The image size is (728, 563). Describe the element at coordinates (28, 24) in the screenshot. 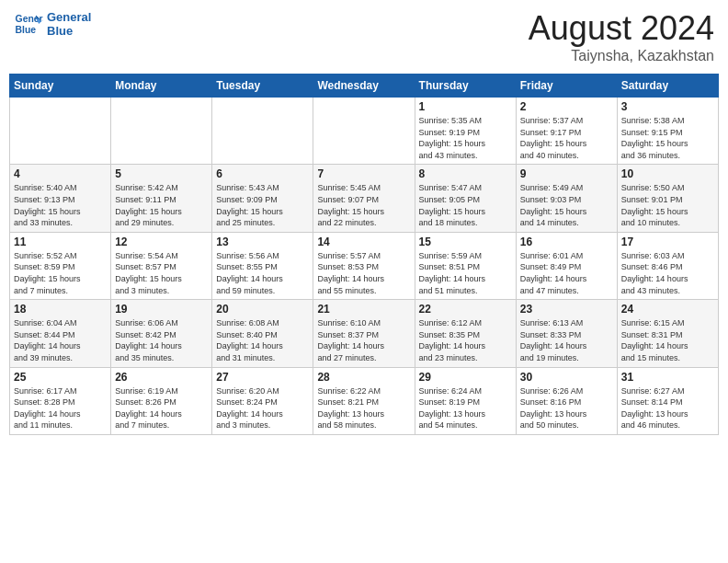

I see `logo-icon: General Blue` at that location.